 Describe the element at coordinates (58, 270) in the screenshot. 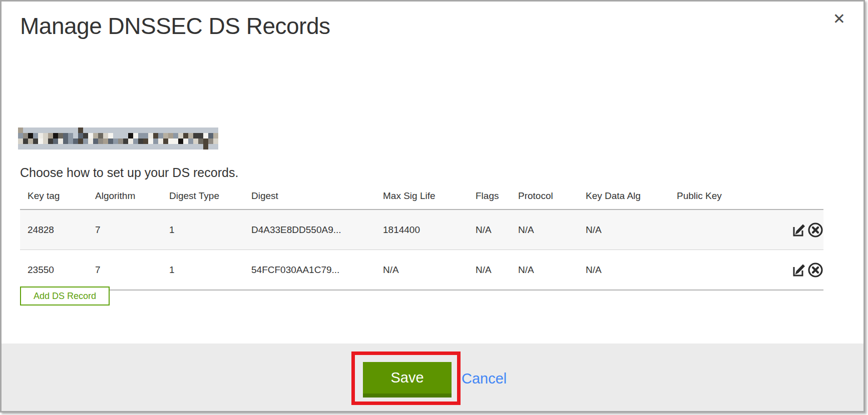

I see `cell-key-tag: 23550` at that location.